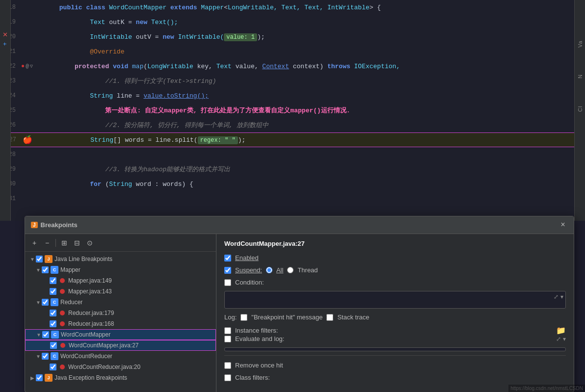  What do you see at coordinates (53, 291) in the screenshot?
I see `mapper-143-checkbox` at bounding box center [53, 291].